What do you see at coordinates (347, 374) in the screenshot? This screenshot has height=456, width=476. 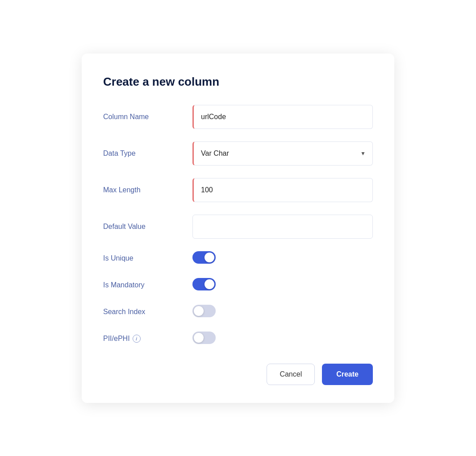 I see `create-button: Create` at bounding box center [347, 374].